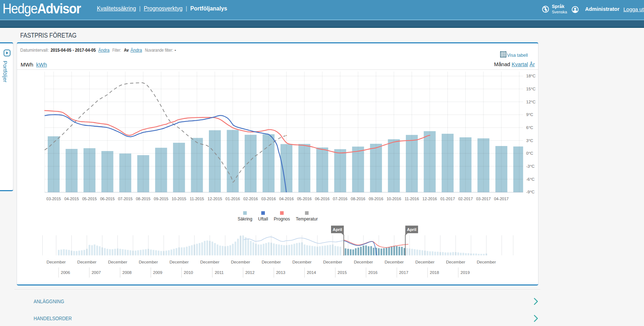  What do you see at coordinates (53, 199) in the screenshot?
I see `svg-text: 03-2015` at bounding box center [53, 199].